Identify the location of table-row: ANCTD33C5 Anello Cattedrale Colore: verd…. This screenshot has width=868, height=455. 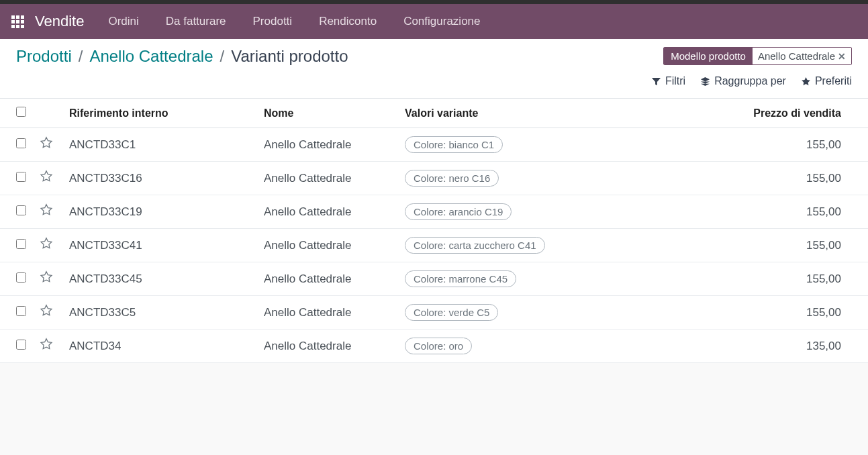
(434, 313).